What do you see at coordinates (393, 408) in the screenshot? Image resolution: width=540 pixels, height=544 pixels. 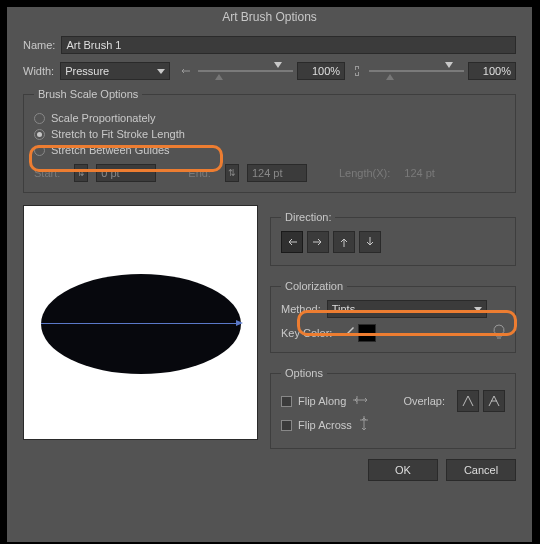 I see `options-group: Options Flip Along Overlap:` at bounding box center [393, 408].